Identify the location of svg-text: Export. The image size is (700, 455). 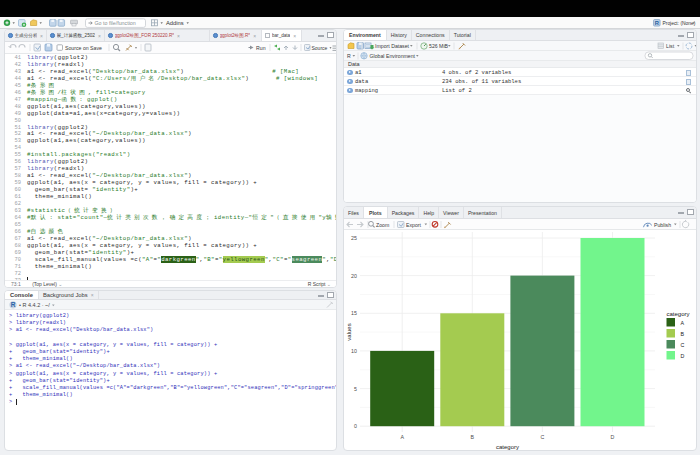
(414, 225).